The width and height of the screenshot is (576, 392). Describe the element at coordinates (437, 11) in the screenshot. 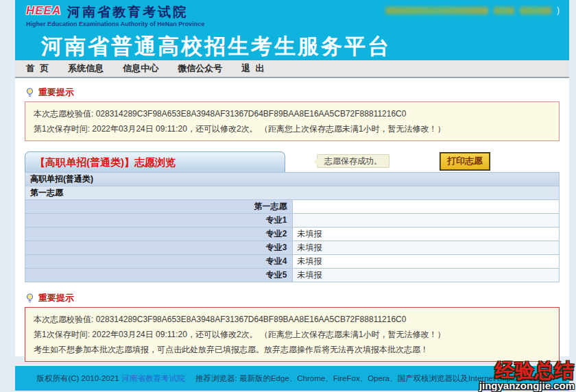

I see `redacted-user-name` at that location.